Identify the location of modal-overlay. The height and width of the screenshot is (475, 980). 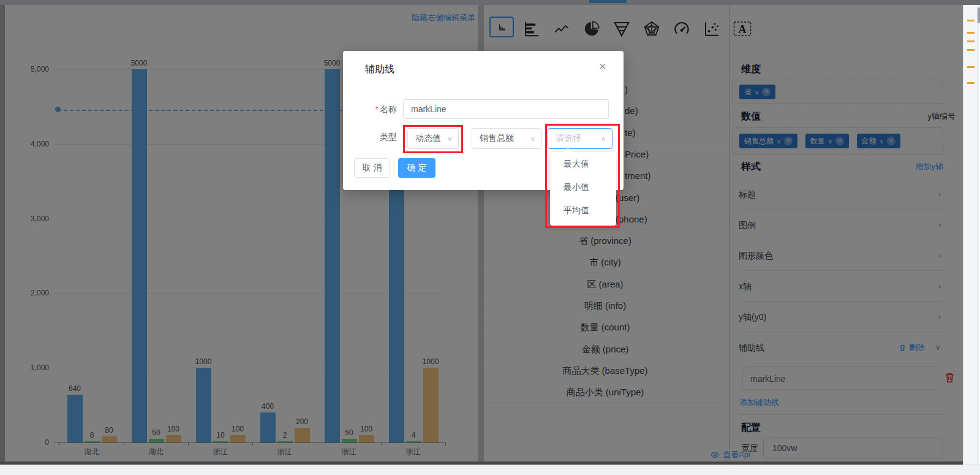
(971, 2).